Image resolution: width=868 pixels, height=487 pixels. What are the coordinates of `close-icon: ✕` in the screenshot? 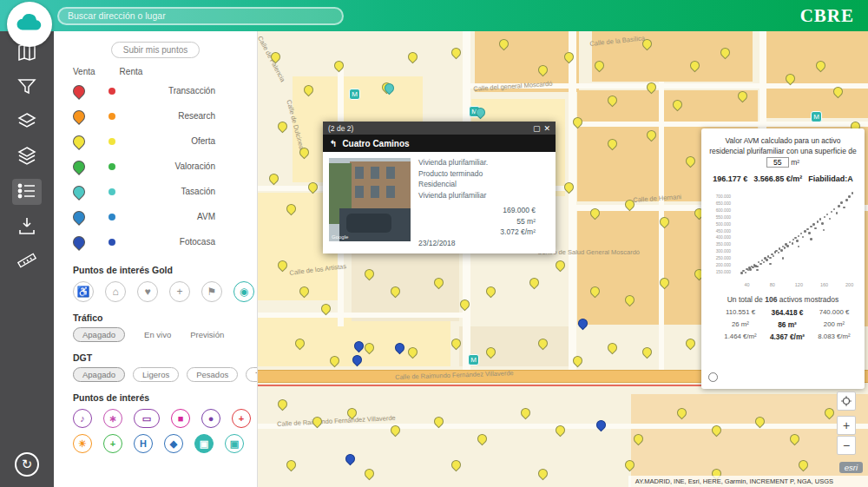 It's located at (547, 128).